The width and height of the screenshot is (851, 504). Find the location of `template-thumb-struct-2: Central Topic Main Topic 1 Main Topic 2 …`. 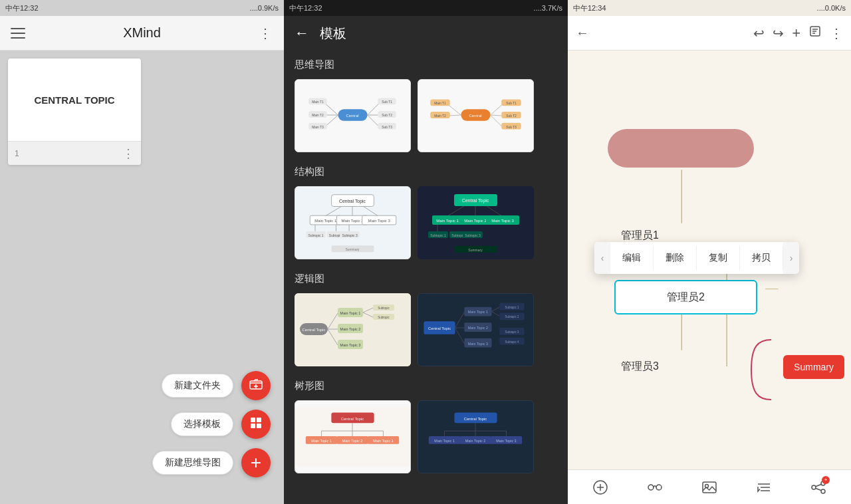

template-thumb-struct-2: Central Topic Main Topic 1 Main Topic 2 … is located at coordinates (476, 223).